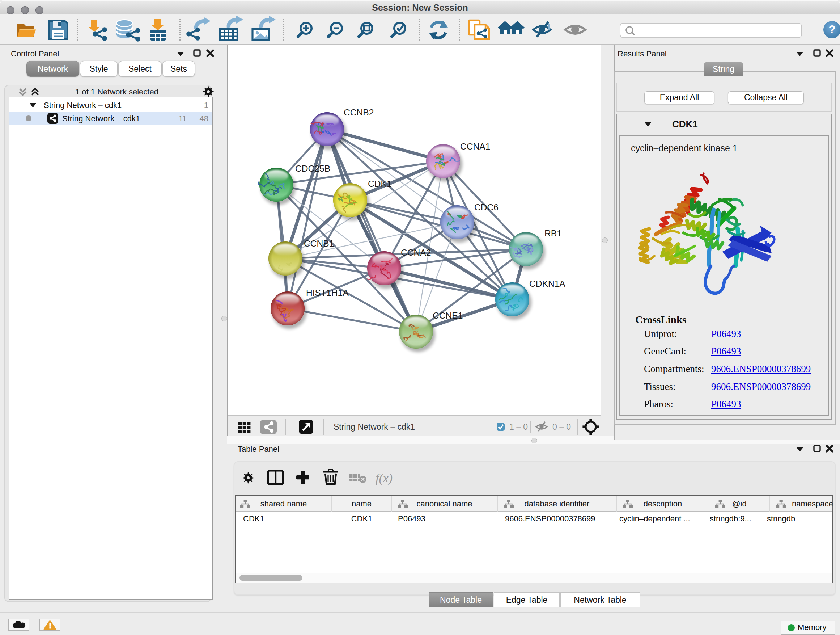  What do you see at coordinates (319, 244) in the screenshot?
I see `svg-text: CCNB1` at bounding box center [319, 244].